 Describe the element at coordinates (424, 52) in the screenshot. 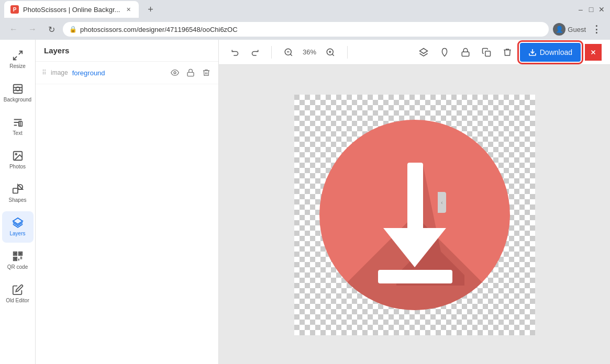

I see `layers-toolbar-button` at that location.